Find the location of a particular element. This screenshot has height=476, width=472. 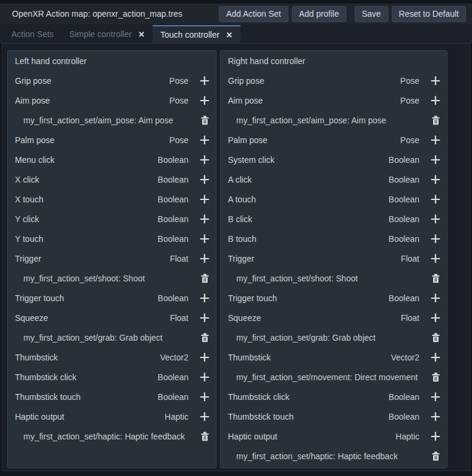

action-row: Thumbstick click Boolean + is located at coordinates (336, 396).